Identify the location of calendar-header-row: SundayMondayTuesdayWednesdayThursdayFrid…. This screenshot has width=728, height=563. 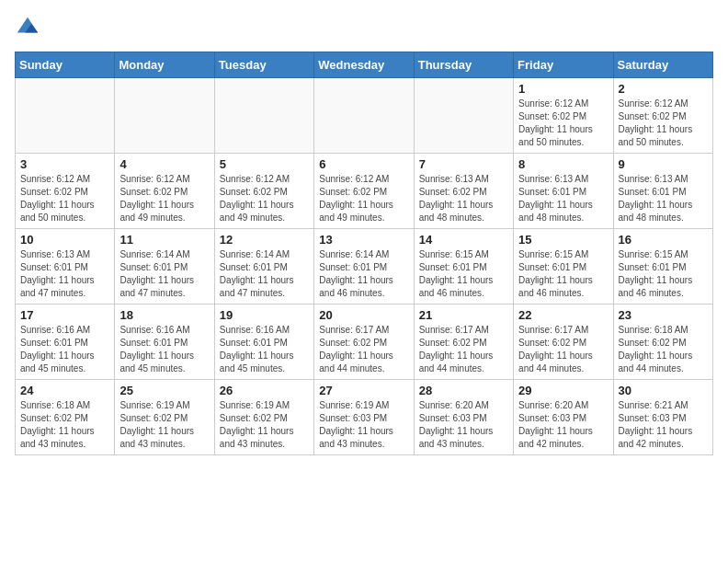
(364, 65).